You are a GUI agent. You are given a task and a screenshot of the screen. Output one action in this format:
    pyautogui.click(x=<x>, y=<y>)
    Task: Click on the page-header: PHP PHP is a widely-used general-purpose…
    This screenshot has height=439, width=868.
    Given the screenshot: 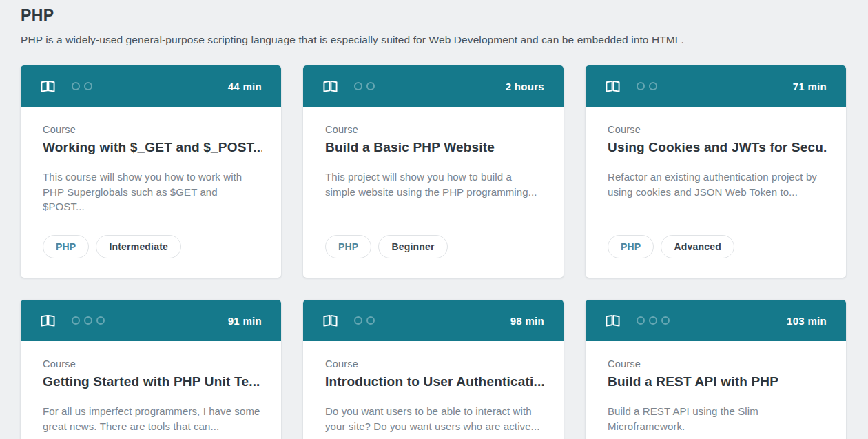 What is the action you would take?
    pyautogui.click(x=434, y=23)
    